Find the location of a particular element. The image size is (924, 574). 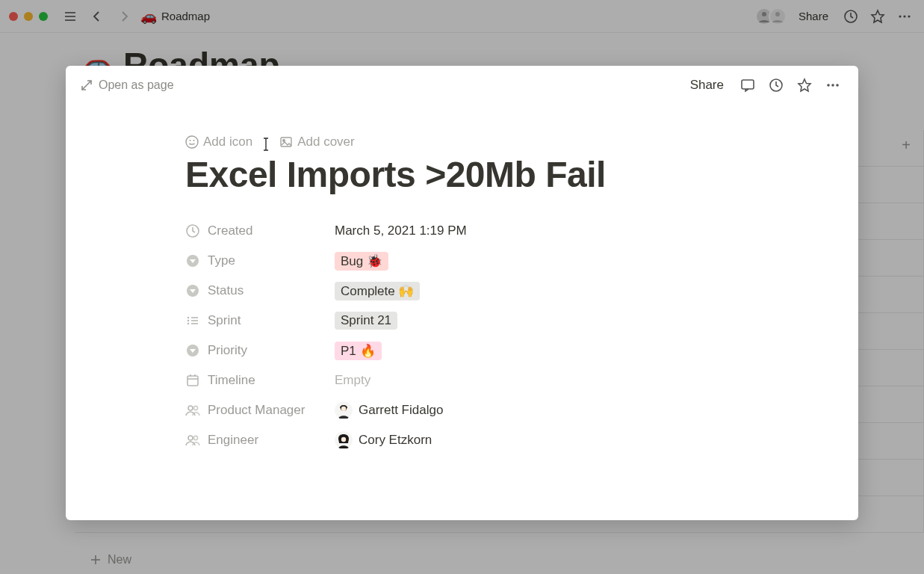

property-row-product-manager: Product ManagerGarrett Fidalgo is located at coordinates (462, 410).